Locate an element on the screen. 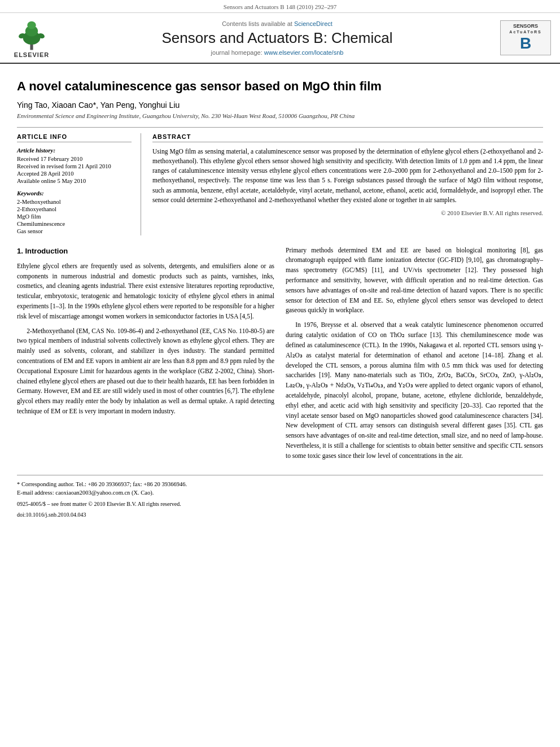  elsevier-label: ELSEVIER is located at coordinates (32, 55).